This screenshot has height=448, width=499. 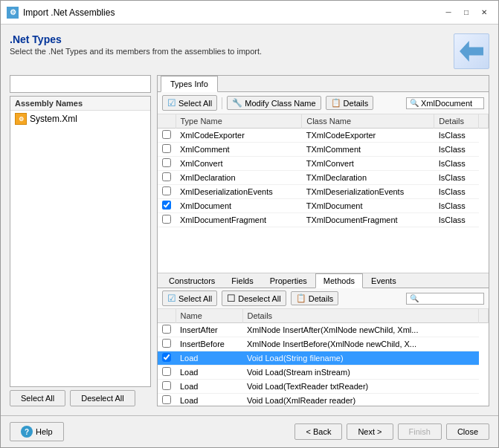 What do you see at coordinates (451, 103) in the screenshot?
I see `types-search-input` at bounding box center [451, 103].